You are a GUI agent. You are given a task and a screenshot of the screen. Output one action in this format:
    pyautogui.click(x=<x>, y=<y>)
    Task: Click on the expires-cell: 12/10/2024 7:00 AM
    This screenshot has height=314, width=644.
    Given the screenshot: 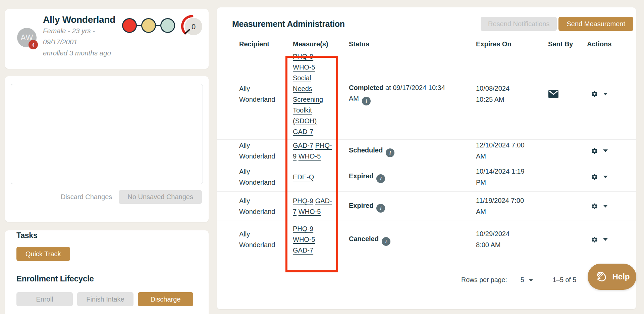 What is the action you would take?
    pyautogui.click(x=512, y=151)
    